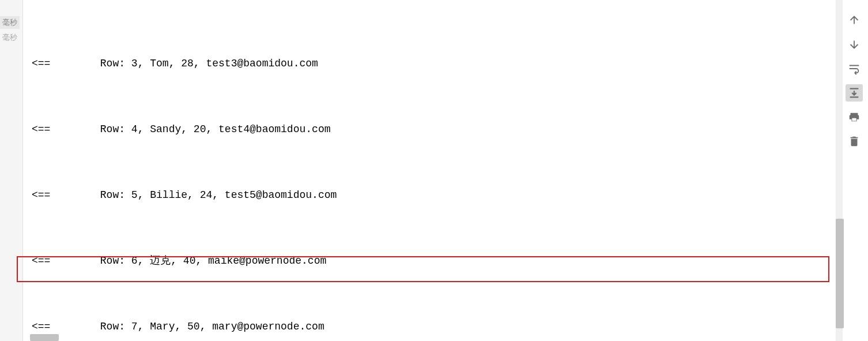  What do you see at coordinates (44, 338) in the screenshot?
I see `horizontal-scrollbar-thumb` at bounding box center [44, 338].